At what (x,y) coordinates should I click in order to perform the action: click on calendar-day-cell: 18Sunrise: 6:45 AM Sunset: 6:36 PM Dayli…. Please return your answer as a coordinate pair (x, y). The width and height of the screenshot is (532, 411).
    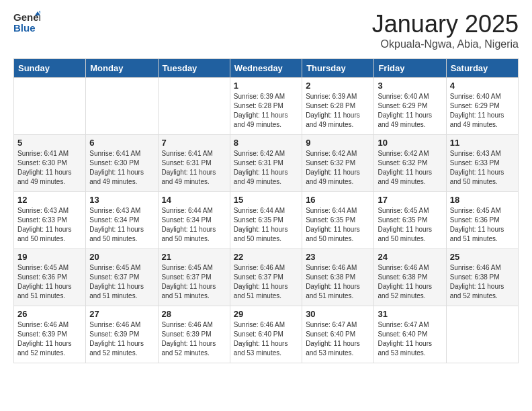
    Looking at the image, I should click on (482, 220).